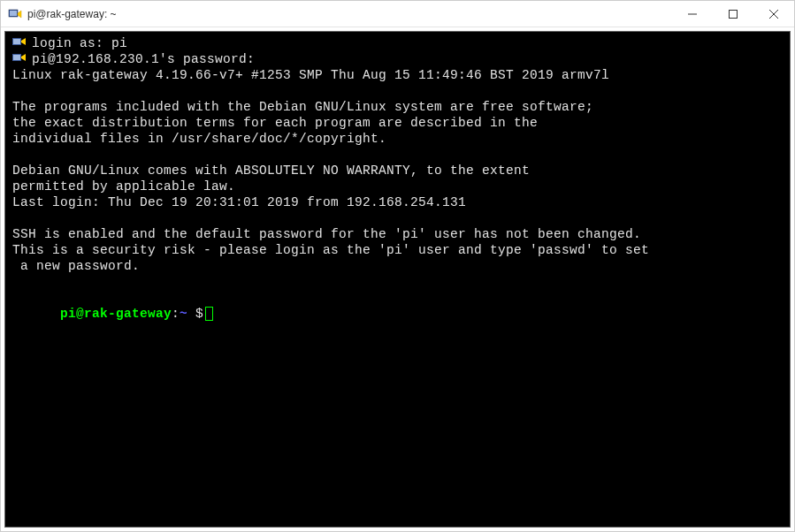 The width and height of the screenshot is (795, 532). I want to click on terminal-line: The programs included with the Debian GN…, so click(398, 107).